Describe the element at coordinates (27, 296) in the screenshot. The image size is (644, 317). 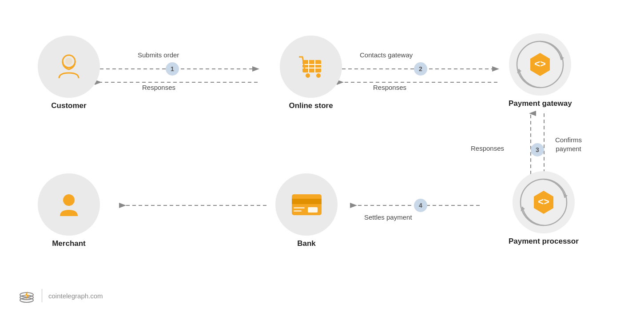
I see `brand-logo-icon` at that location.